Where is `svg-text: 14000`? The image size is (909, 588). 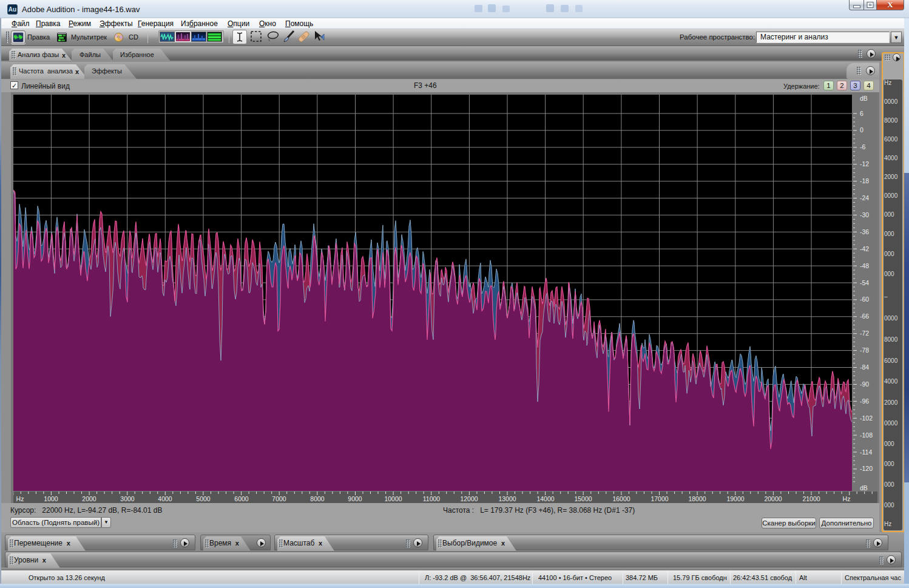 svg-text: 14000 is located at coordinates (545, 499).